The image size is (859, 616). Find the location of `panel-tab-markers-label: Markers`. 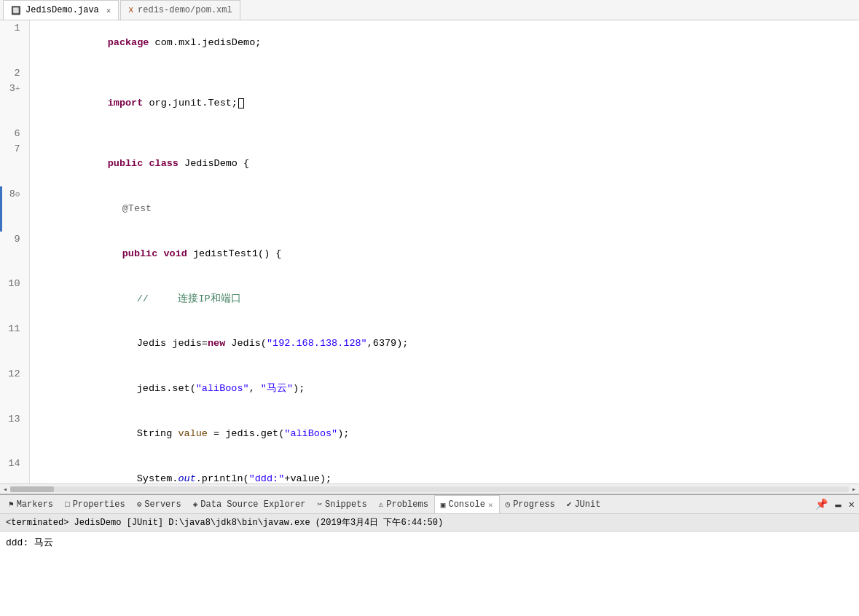

panel-tab-markers-label: Markers is located at coordinates (35, 505).